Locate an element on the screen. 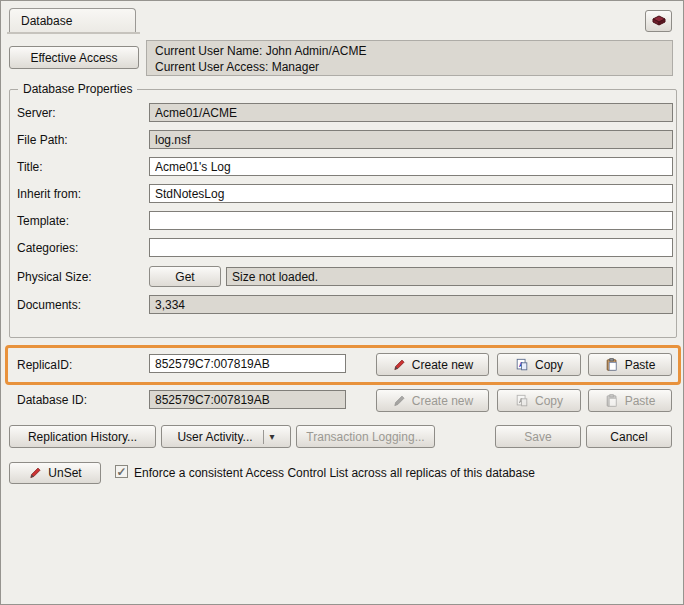 This screenshot has height=605, width=684. database-create-new-label: Create new is located at coordinates (442, 401).